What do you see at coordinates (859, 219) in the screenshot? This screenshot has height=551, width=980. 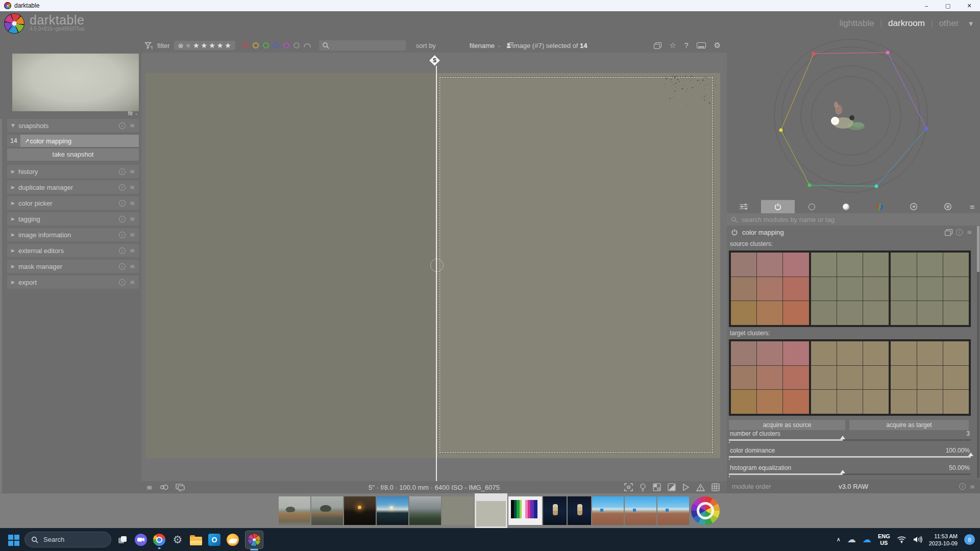 I see `module-search-input` at bounding box center [859, 219].